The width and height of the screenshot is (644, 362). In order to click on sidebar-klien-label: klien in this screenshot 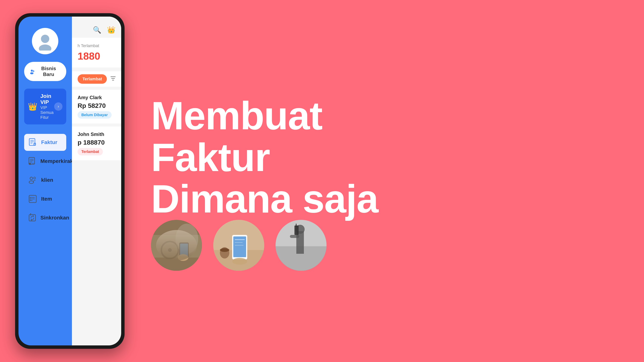, I will do `click(47, 180)`.